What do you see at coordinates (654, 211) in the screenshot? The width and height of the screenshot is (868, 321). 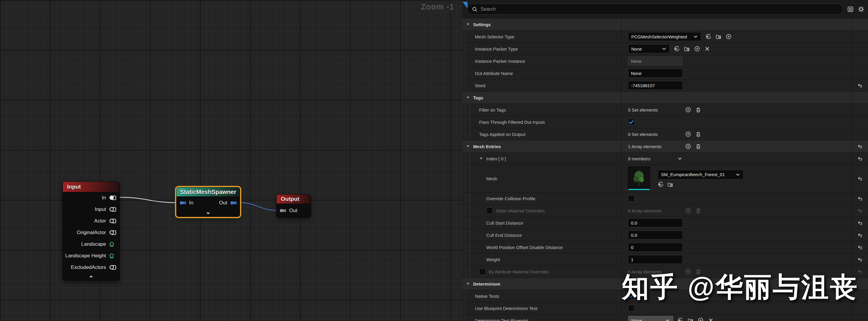 I see `elements-count: 0 Array elements` at bounding box center [654, 211].